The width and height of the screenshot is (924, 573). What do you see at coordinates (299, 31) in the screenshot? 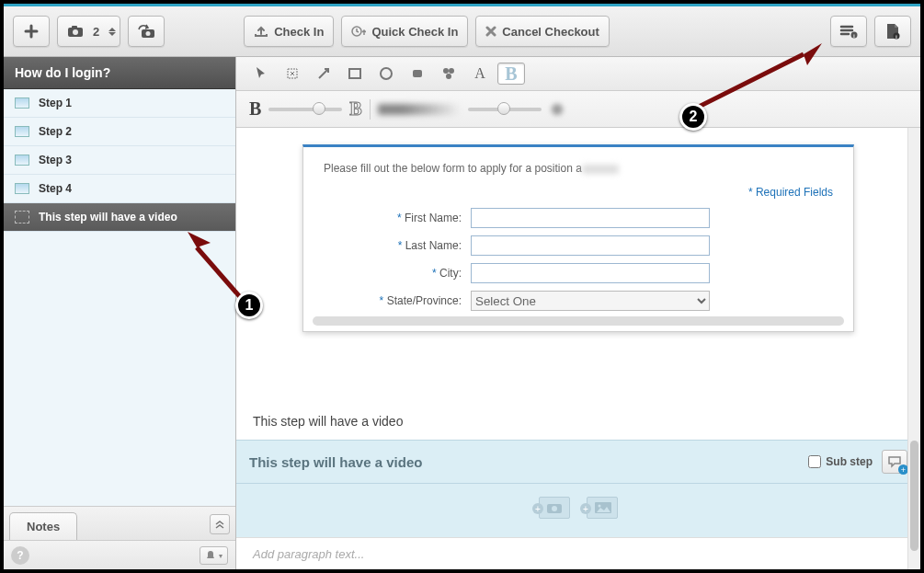
I see `check-in-label: Check In` at bounding box center [299, 31].